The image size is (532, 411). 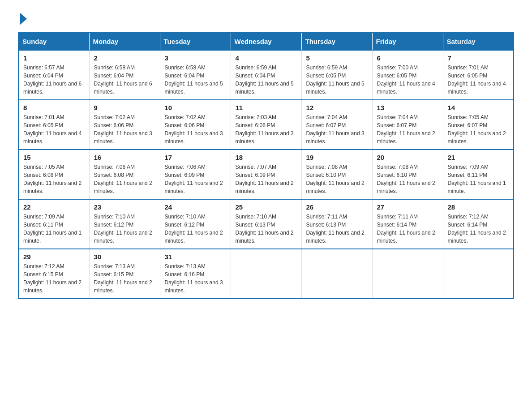 I want to click on calendar-week-1: 1Sunrise: 6:57 AMSunset: 6:04 PMDaylight…, so click(x=266, y=75).